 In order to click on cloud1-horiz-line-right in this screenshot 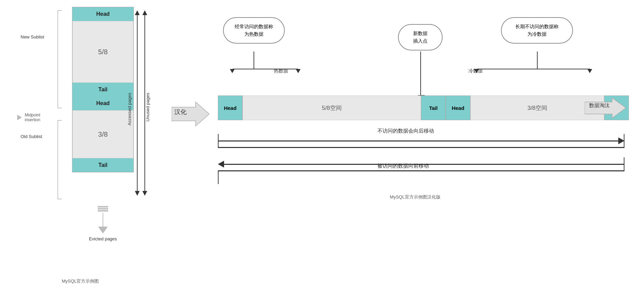, I will do `click(276, 69)`.